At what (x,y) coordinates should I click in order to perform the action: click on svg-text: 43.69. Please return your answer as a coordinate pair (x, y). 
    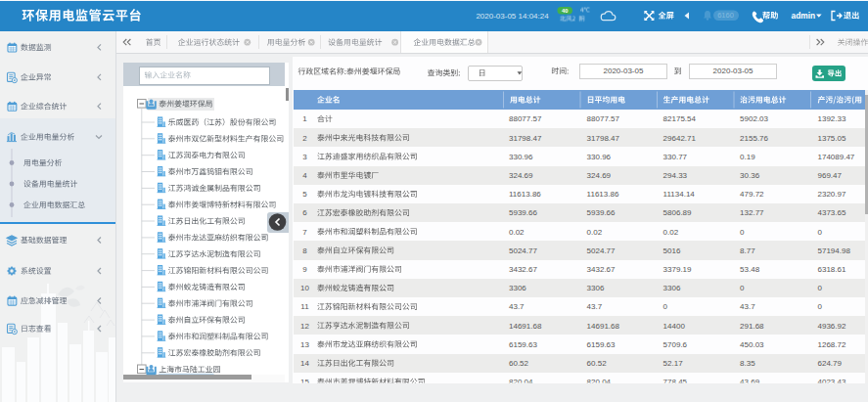
    Looking at the image, I should click on (750, 381).